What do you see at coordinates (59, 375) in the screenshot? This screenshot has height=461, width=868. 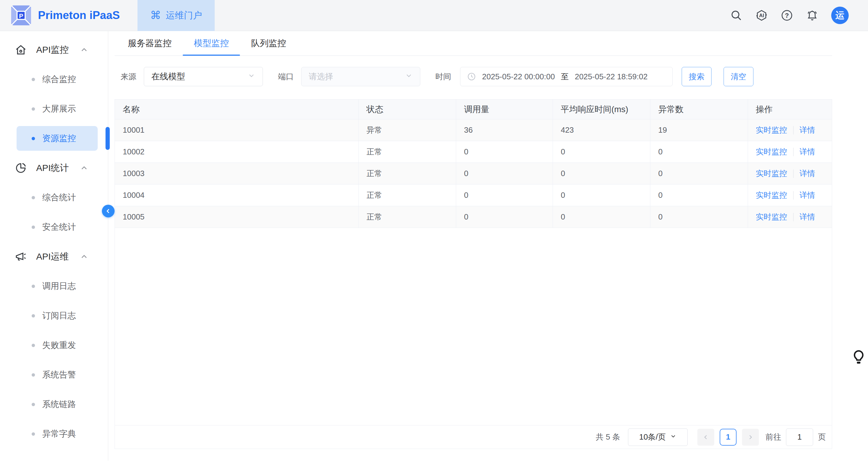 I see `sidebar-item-label: 系统告警` at bounding box center [59, 375].